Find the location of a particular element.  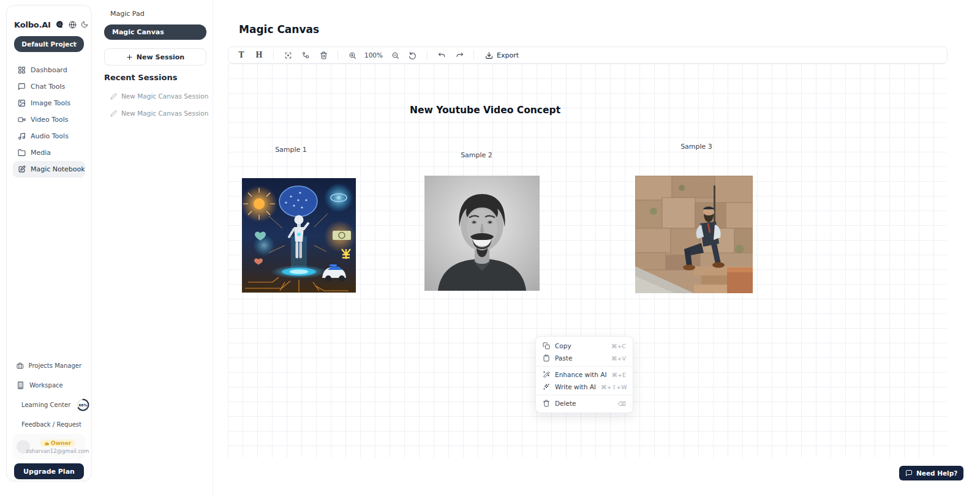

pencil-icon is located at coordinates (114, 97).